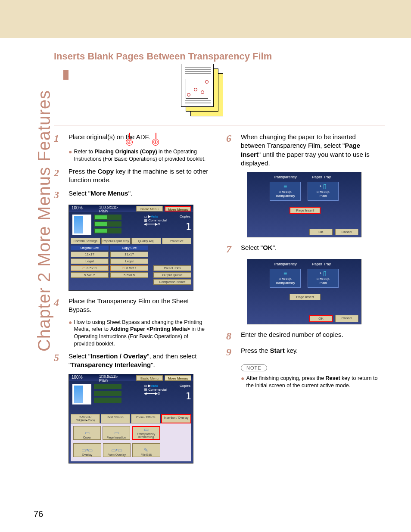  Describe the element at coordinates (304, 150) in the screenshot. I see `step-6: 6 When changing the paper to be inserted…` at that location.